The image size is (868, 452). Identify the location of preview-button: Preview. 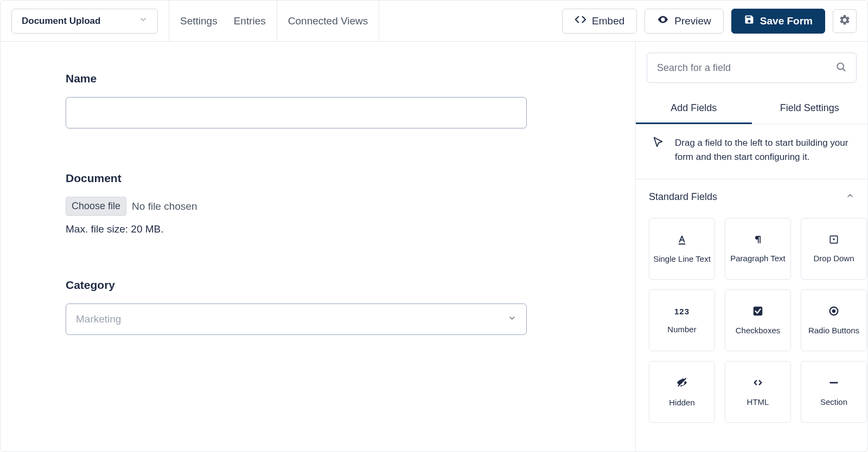
(684, 21).